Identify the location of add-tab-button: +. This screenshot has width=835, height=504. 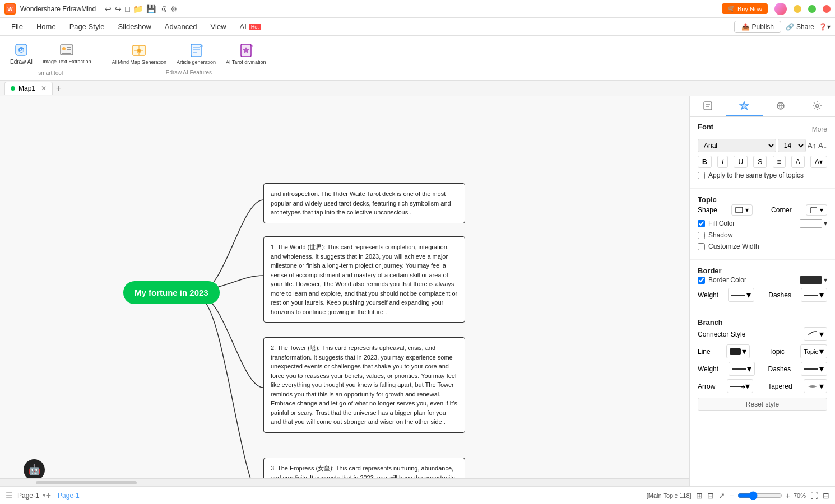
(58, 88).